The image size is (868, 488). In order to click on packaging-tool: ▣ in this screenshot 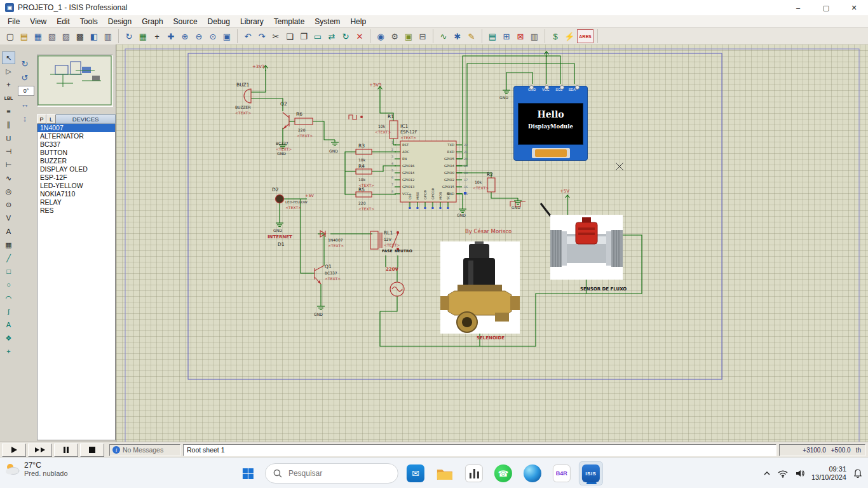, I will do `click(409, 36)`.